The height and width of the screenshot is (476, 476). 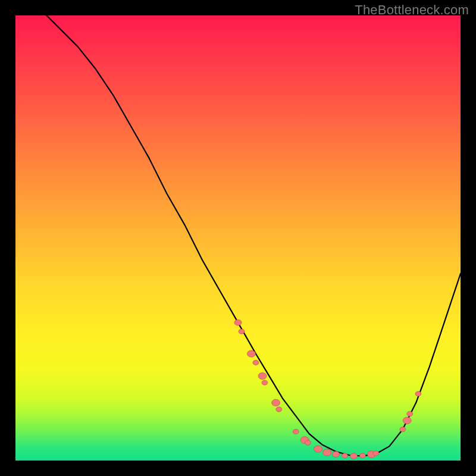 What do you see at coordinates (412, 10) in the screenshot?
I see `watermark-text: TheBottleneck.com` at bounding box center [412, 10].